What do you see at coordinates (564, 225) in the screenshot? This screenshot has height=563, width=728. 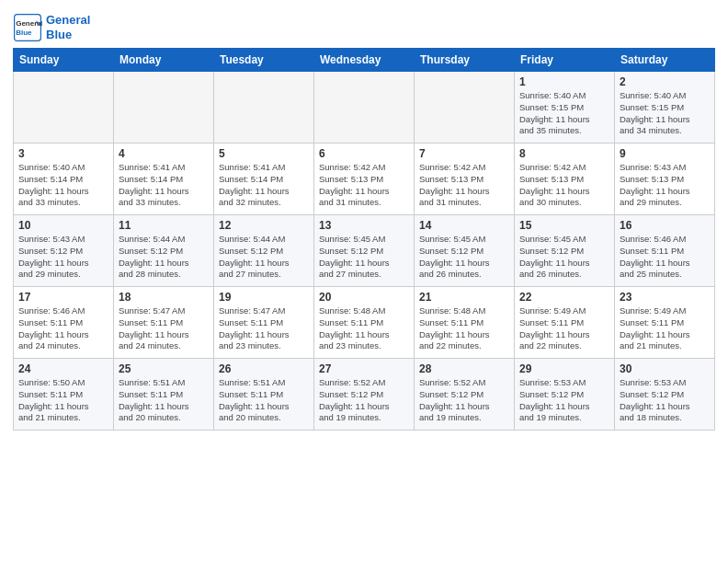 I see `day-number: 15` at bounding box center [564, 225].